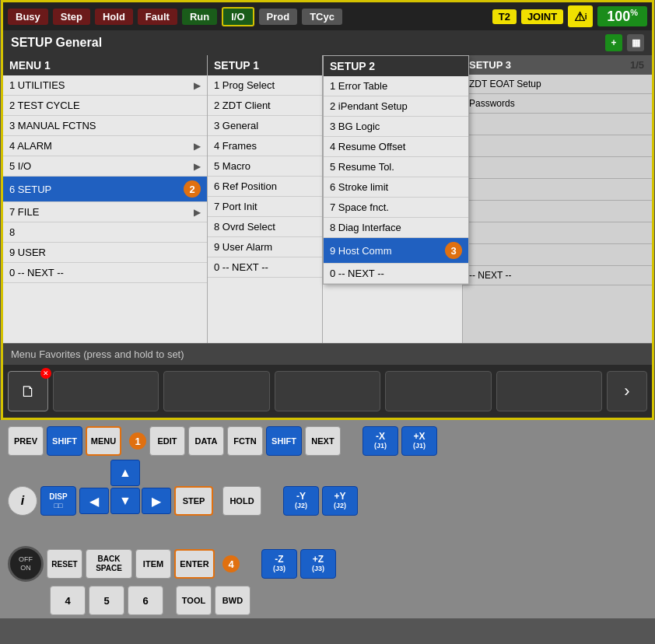 This screenshot has height=644, width=655. Describe the element at coordinates (167, 441) in the screenshot. I see `edit-key: EDIT` at that location.